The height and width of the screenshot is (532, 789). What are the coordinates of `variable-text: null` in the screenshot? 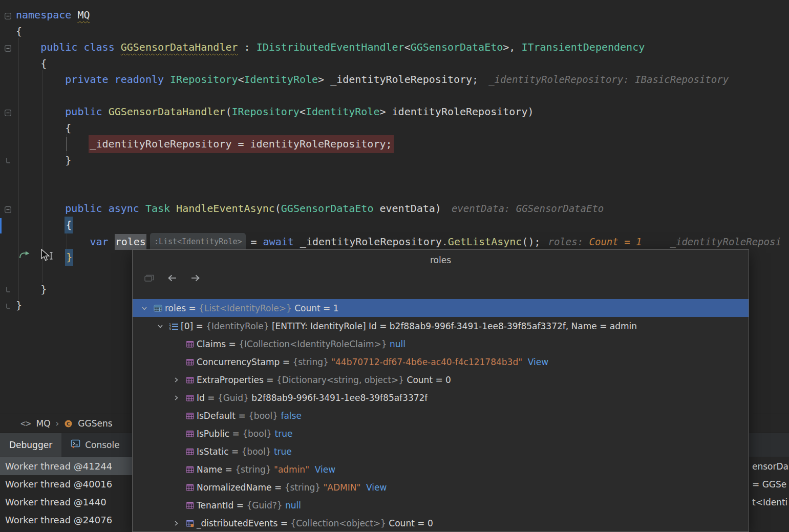 It's located at (396, 344).